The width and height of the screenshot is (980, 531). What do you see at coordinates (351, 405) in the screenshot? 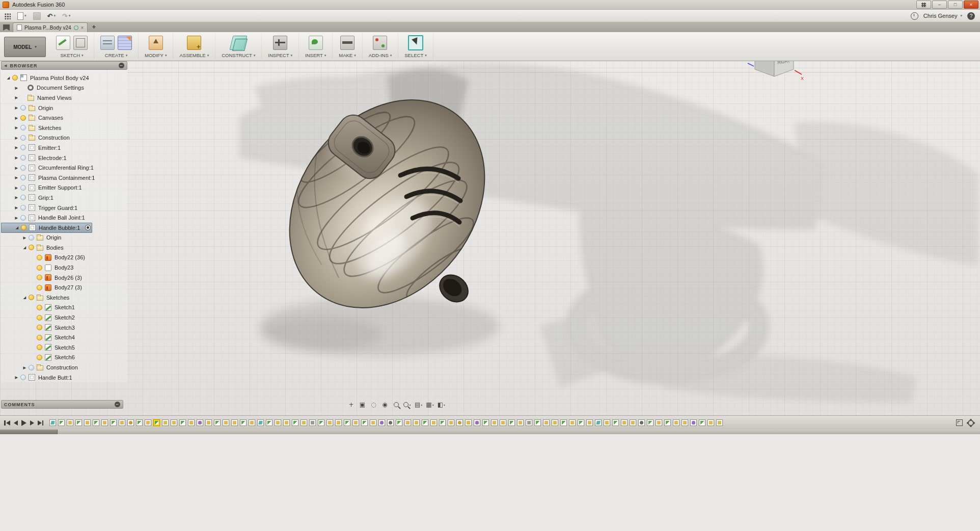
I see `pan-icon: +` at bounding box center [351, 405].